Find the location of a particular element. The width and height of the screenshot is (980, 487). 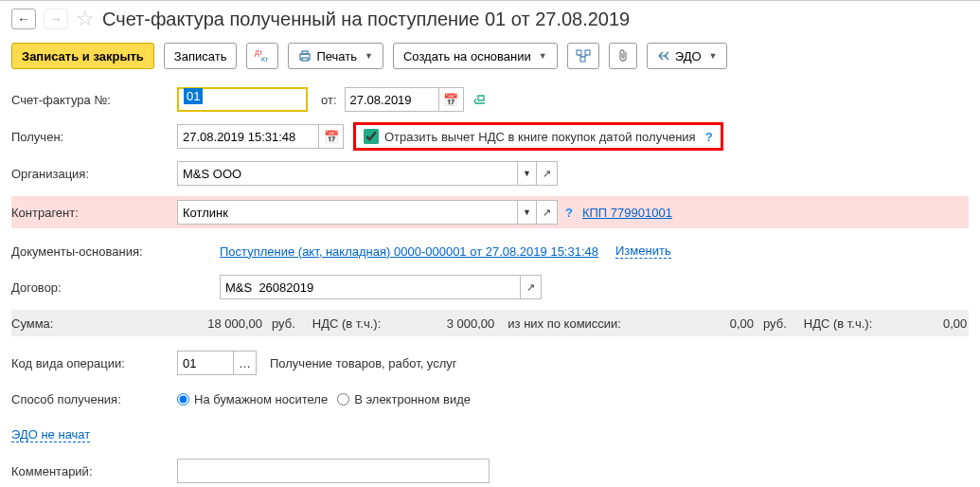

receive-method-label: Способ получения: is located at coordinates (95, 400).